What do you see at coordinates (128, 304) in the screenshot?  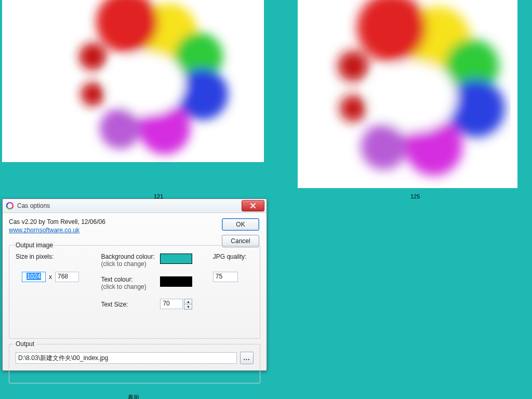 I see `text-size-label: Text Size:` at bounding box center [128, 304].